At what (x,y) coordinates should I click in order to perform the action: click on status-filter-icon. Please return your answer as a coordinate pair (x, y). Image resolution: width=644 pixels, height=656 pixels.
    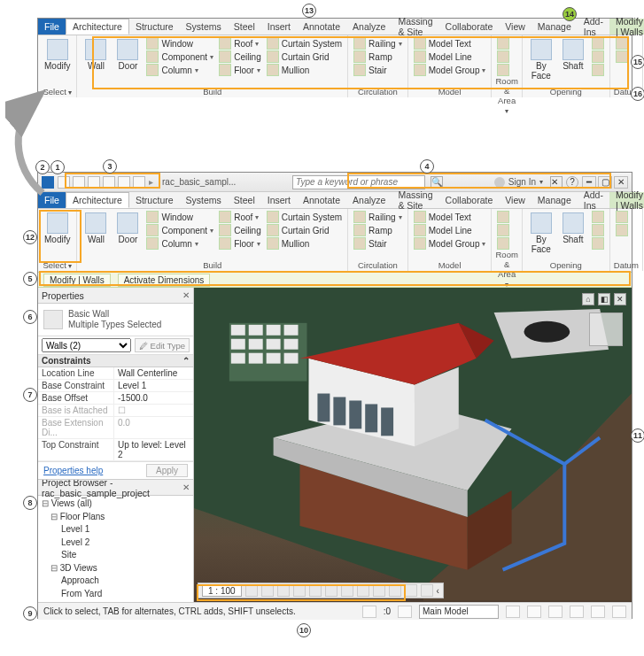
    Looking at the image, I should click on (619, 612).